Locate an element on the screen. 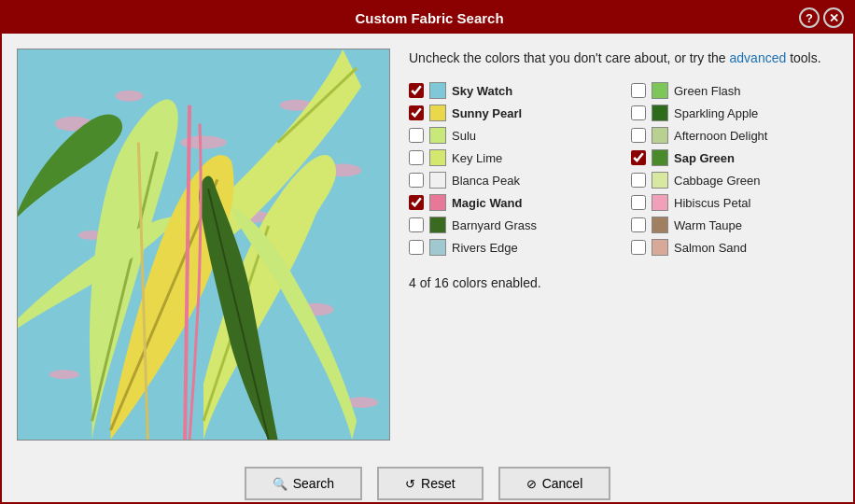 This screenshot has height=504, width=855. color-checkbox-rivers-edge is located at coordinates (416, 247).